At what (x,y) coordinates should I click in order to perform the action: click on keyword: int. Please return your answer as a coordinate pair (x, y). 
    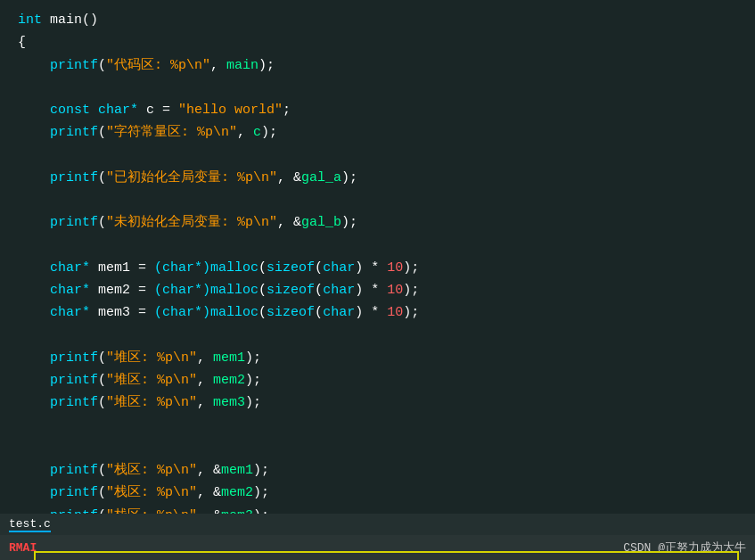
    Looking at the image, I should click on (30, 20).